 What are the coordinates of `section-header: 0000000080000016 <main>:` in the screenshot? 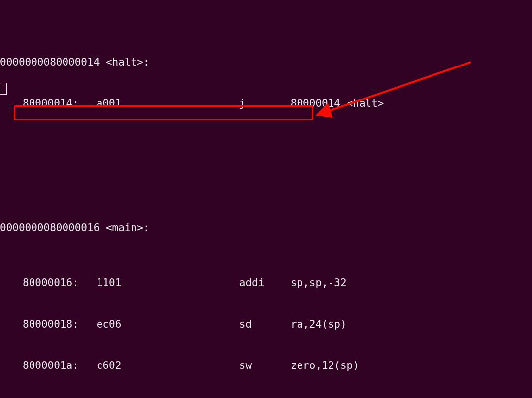 It's located at (266, 228).